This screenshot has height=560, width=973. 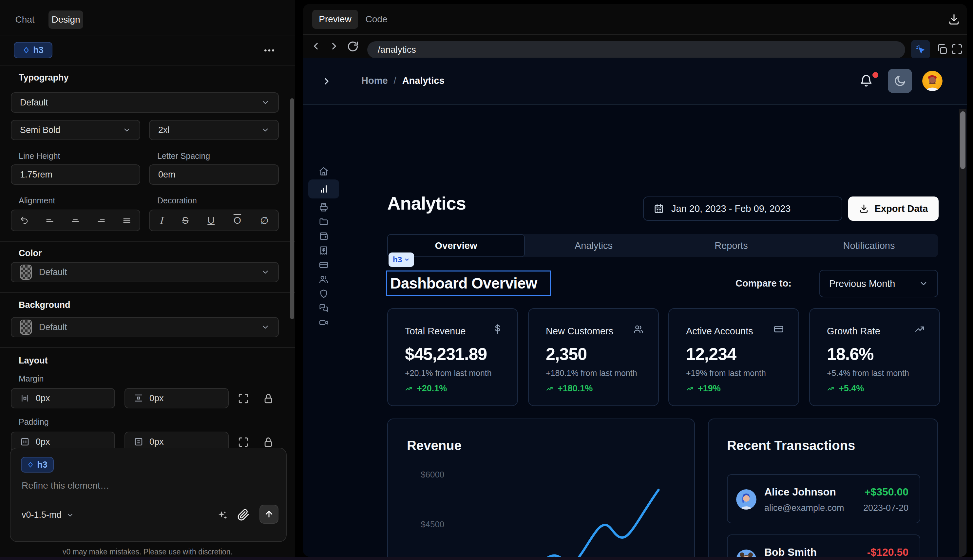 I want to click on selected-element-chip: h3, so click(x=33, y=50).